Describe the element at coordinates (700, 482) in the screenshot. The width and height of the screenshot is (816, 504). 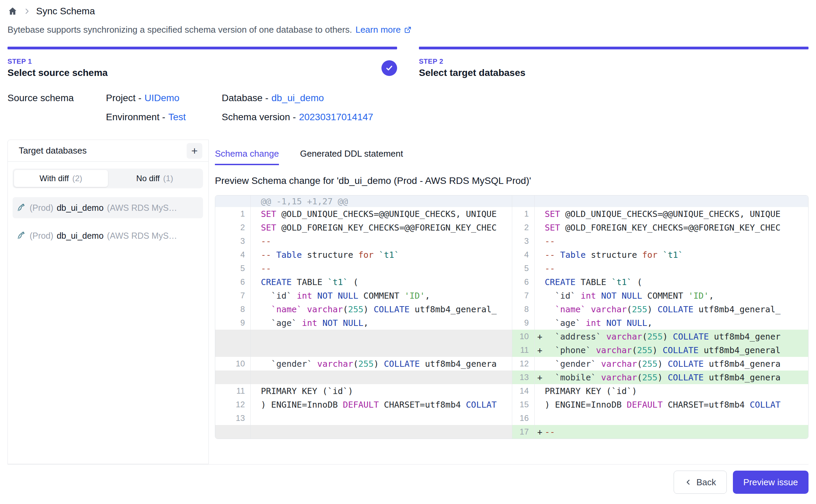
I see `back-button: Back` at that location.